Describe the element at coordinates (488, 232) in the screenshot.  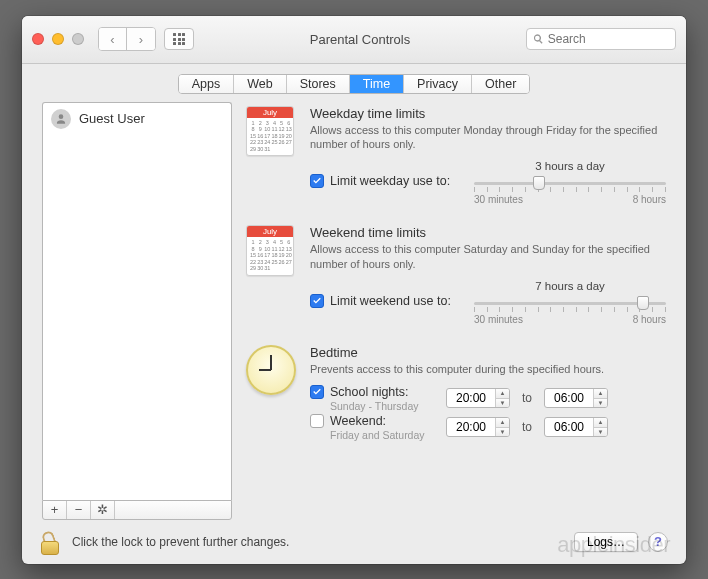
I see `weekend-title: Weekend time limits` at that location.